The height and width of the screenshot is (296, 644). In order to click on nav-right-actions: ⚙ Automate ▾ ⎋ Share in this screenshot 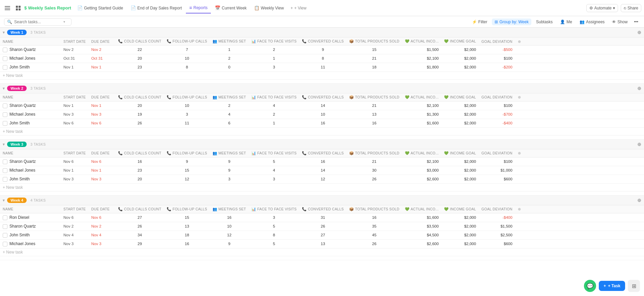, I will do `click(614, 8)`.